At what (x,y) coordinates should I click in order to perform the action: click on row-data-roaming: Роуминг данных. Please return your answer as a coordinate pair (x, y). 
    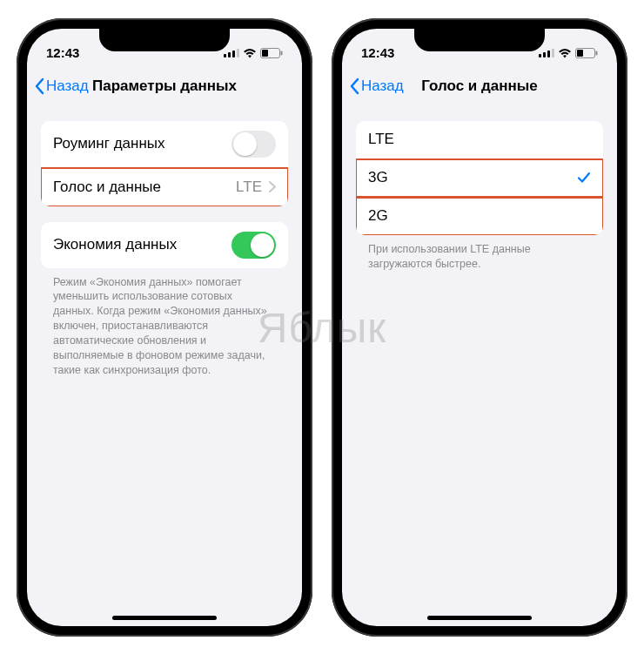
    Looking at the image, I should click on (164, 145).